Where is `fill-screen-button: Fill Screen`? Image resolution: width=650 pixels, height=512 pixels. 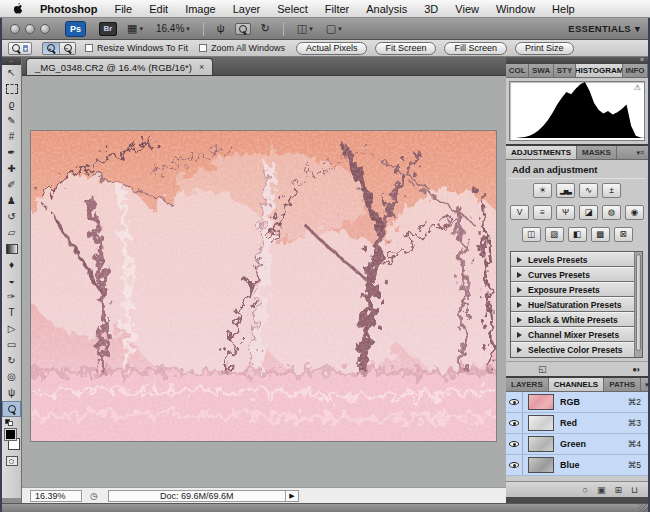 fill-screen-button: Fill Screen is located at coordinates (476, 48).